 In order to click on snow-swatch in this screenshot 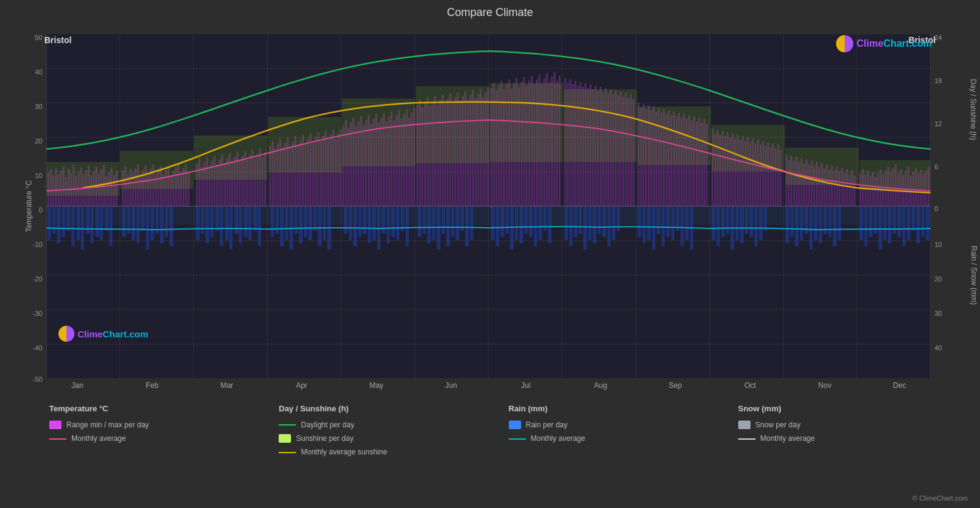, I will do `click(744, 425)`.